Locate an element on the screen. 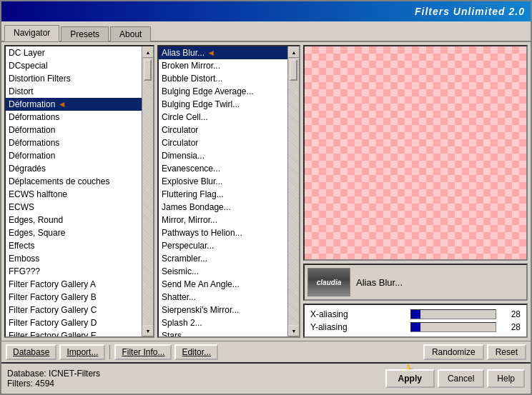  tab-about: About is located at coordinates (130, 34).